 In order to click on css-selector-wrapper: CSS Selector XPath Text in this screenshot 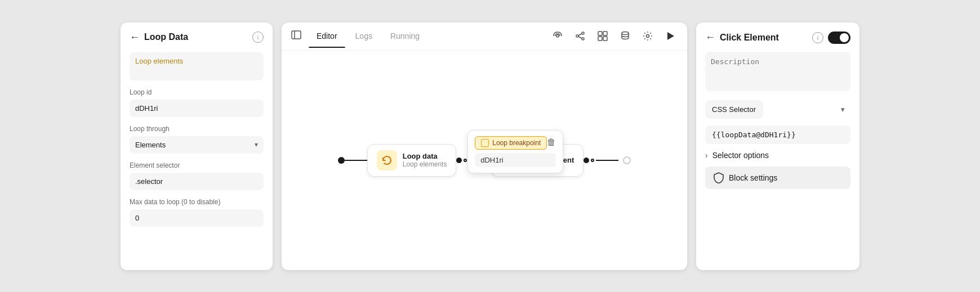, I will do `click(778, 109)`.